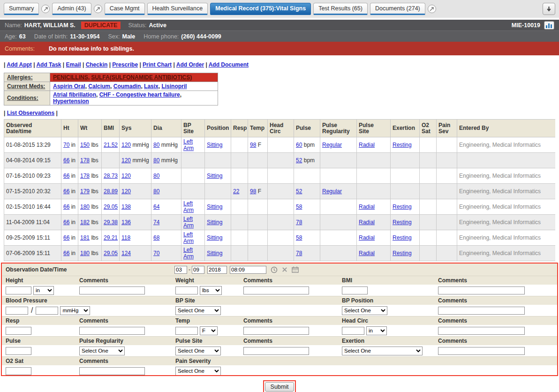 This screenshot has height=392, width=559. What do you see at coordinates (190, 65) in the screenshot?
I see `action-link-add-order: Add Order` at bounding box center [190, 65].